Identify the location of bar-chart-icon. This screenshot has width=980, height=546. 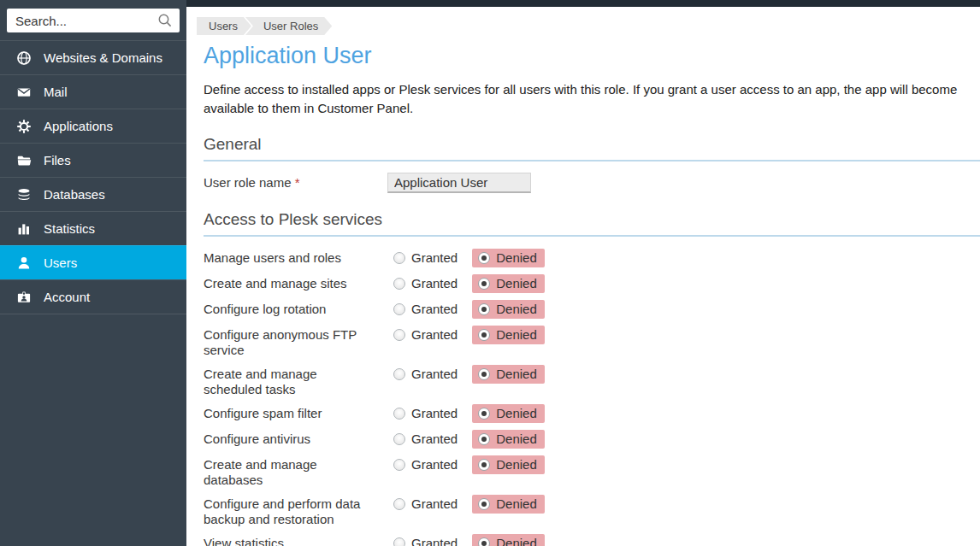
(24, 229).